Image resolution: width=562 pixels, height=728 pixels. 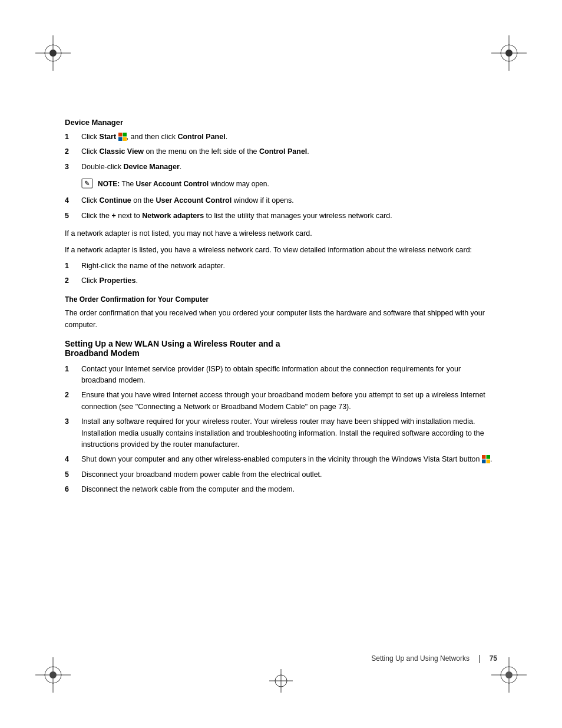 What do you see at coordinates (201, 137) in the screenshot?
I see `control-panel-bold-1: Control Panel` at bounding box center [201, 137].